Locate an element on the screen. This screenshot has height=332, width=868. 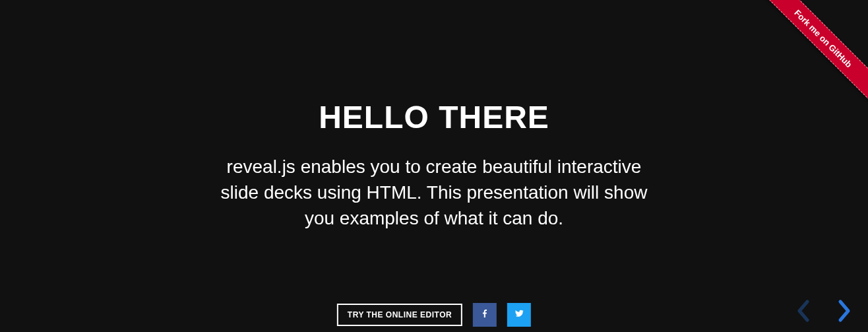
twitter-icon is located at coordinates (519, 315).